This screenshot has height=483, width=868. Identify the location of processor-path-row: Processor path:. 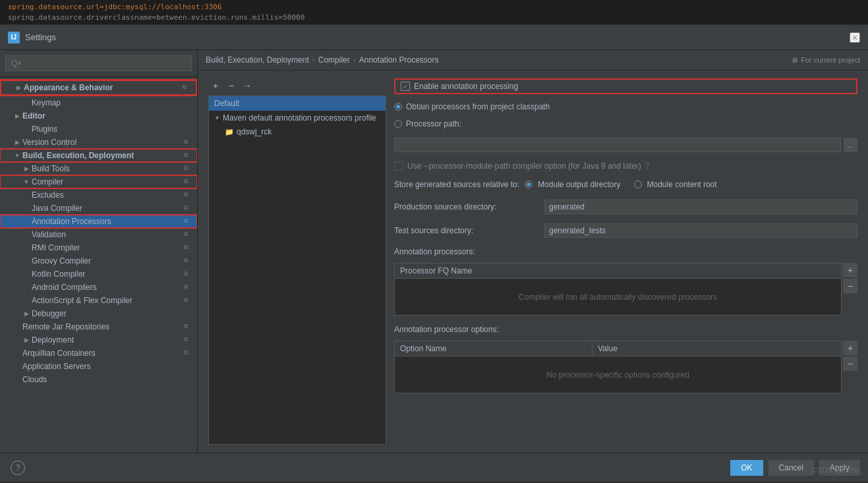
(626, 124).